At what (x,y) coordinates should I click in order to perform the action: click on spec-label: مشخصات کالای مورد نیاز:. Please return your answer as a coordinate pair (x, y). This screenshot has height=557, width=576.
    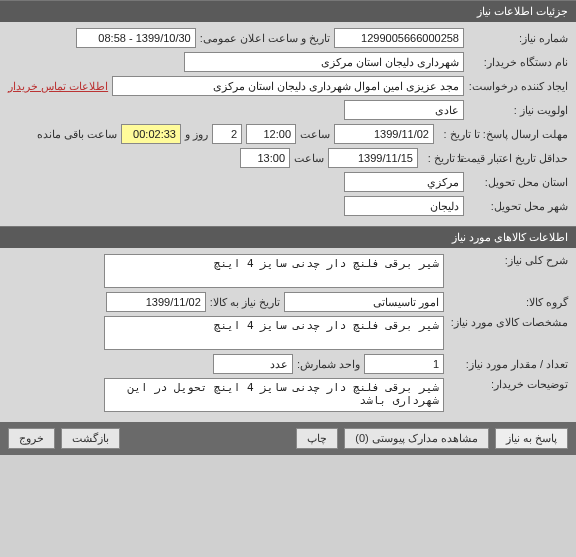
    Looking at the image, I should click on (508, 322).